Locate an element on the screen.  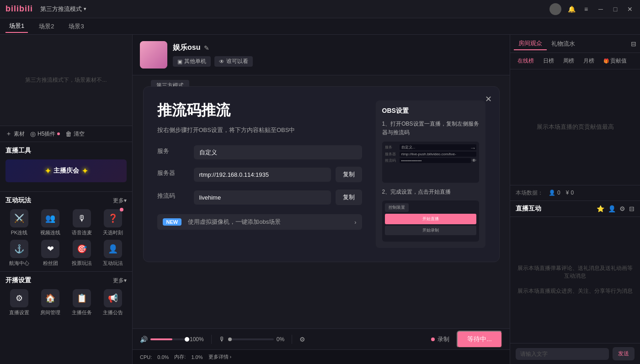
obs-title: OBS设置 is located at coordinates (431, 111).